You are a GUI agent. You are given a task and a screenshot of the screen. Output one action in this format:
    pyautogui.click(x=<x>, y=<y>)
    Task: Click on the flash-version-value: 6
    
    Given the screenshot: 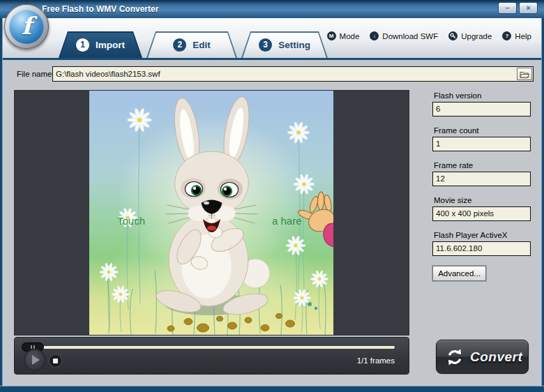 What is the action you would take?
    pyautogui.click(x=481, y=109)
    